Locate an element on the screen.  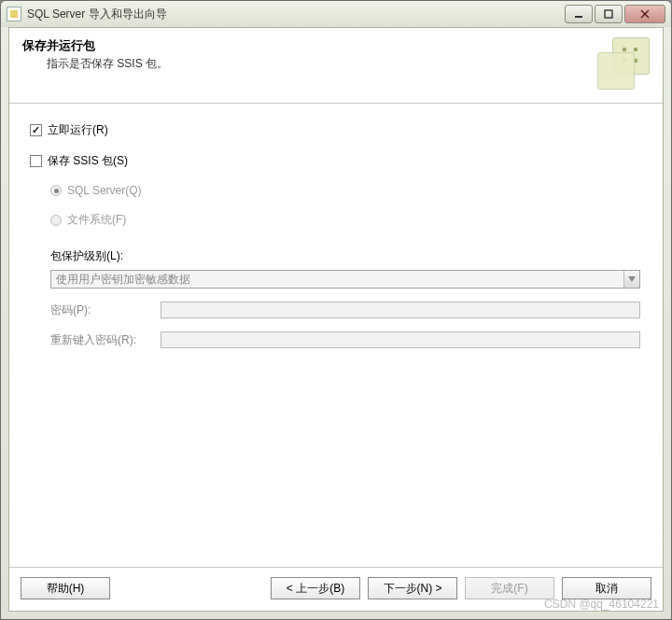
wizard-graphic-icon is located at coordinates (623, 63).